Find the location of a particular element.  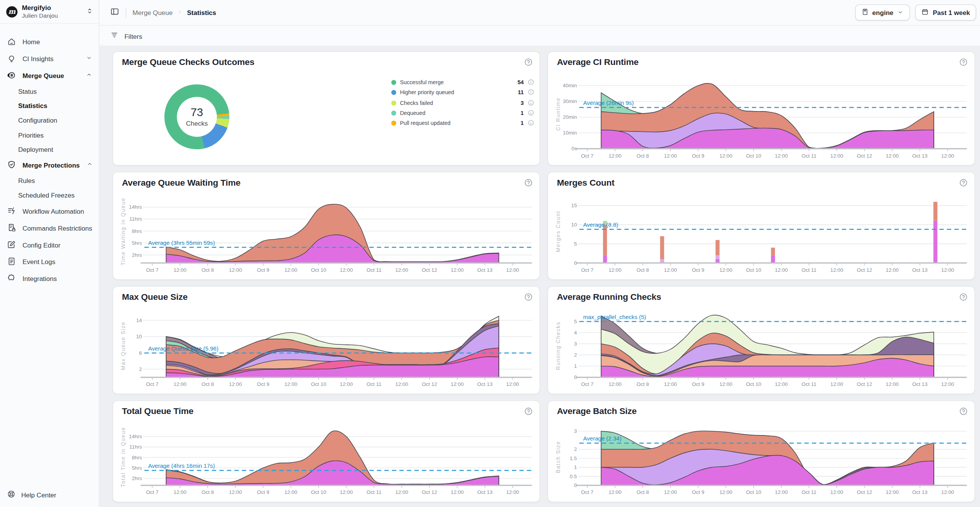

date-range-button: Past 1 week is located at coordinates (946, 12).